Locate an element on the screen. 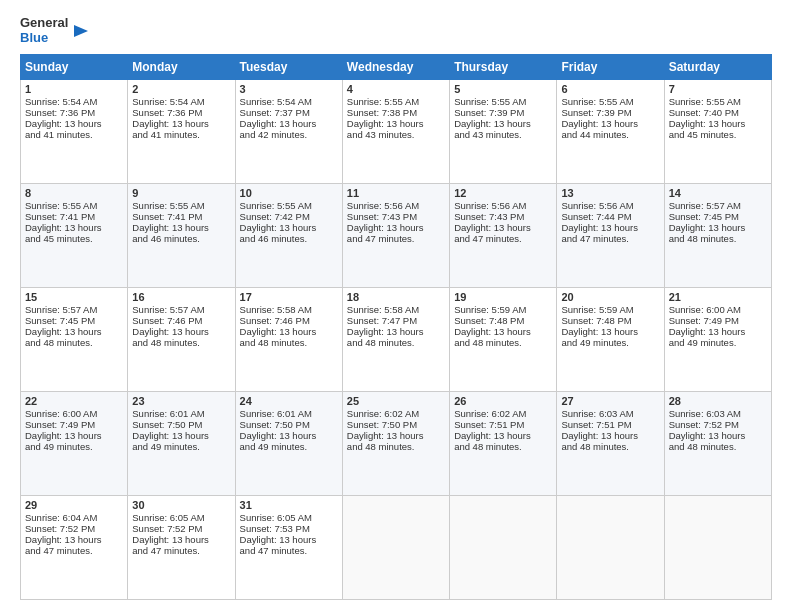 This screenshot has height=612, width=792. day-24: 24Sunrise: 6:01 AMSunset: 7:50 PMDayligh… is located at coordinates (288, 443).